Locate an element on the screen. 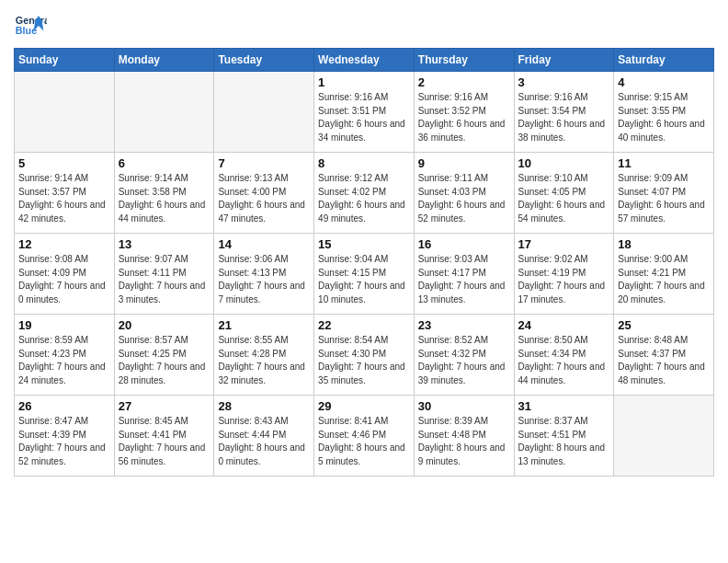 The height and width of the screenshot is (563, 728). calendar-cell: 3Sunrise: 9:16 AMSunset: 3:54 PMDaylight… is located at coordinates (564, 112).